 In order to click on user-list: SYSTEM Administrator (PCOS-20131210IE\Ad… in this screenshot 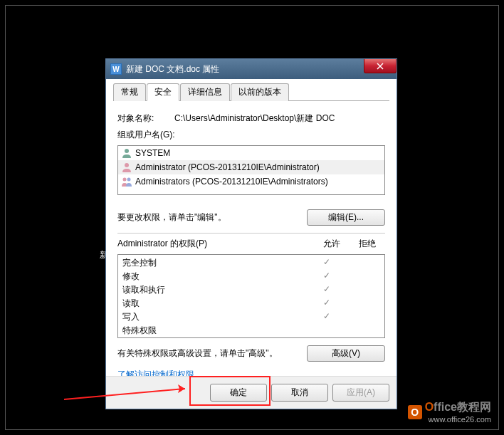, I will do `click(251, 170)`.